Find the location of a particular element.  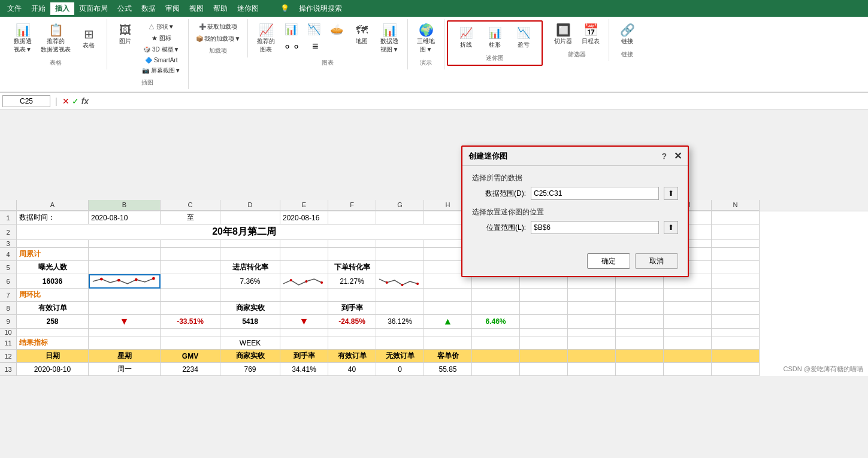

scatter-chart-button: ⚬⚬ is located at coordinates (292, 47).